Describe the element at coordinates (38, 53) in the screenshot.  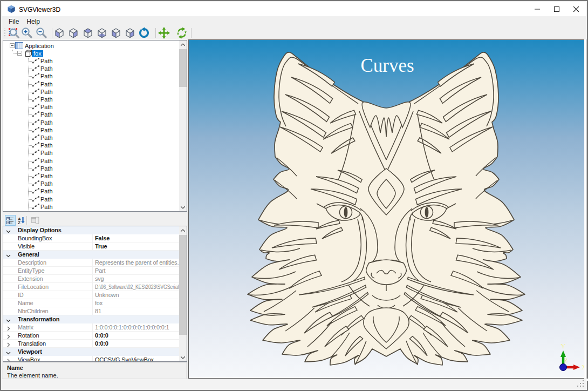
I see `tree-item-label: fox` at that location.